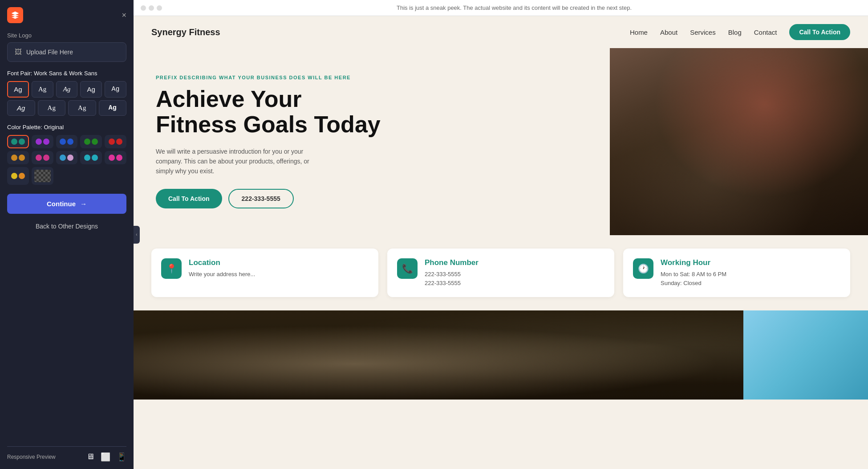  What do you see at coordinates (240, 161) in the screenshot?
I see `hero-body: We will write a persuasive introduction …` at bounding box center [240, 161].